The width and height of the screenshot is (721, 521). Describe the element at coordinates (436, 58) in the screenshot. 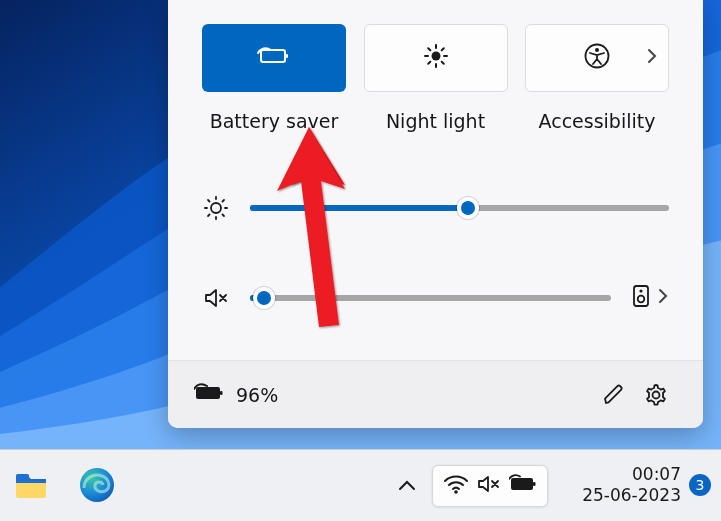

I see `night-light-icon` at that location.